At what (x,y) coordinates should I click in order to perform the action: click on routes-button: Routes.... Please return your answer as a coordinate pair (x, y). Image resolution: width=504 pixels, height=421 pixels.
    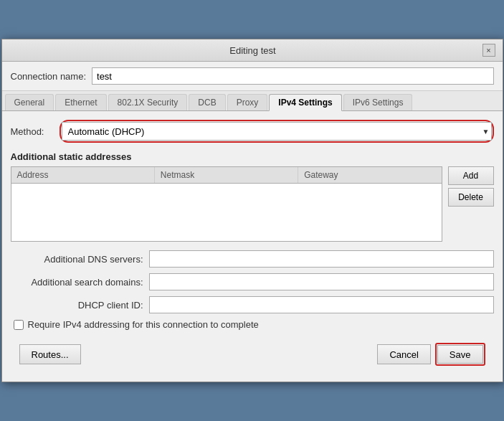
    Looking at the image, I should click on (50, 354).